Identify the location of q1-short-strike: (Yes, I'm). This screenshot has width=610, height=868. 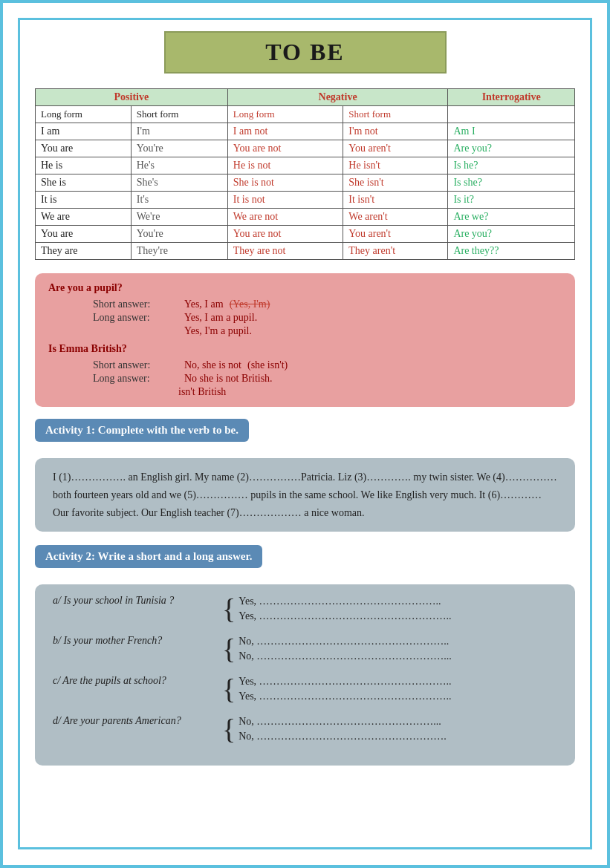
(250, 304).